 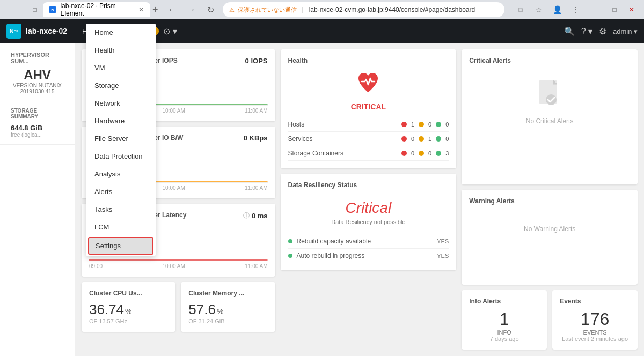 What do you see at coordinates (369, 139) in the screenshot?
I see `health-row-services: Services 0 1 0` at bounding box center [369, 139].